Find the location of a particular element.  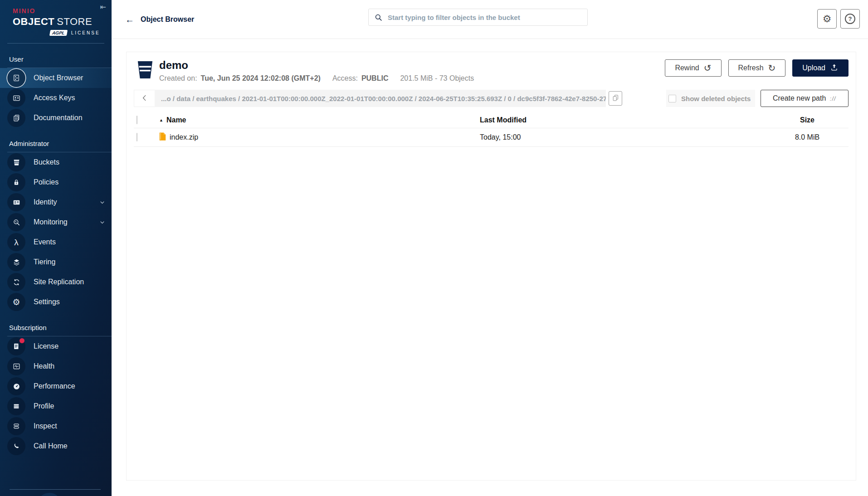

agpl-logo-icon: AGPL is located at coordinates (59, 33).